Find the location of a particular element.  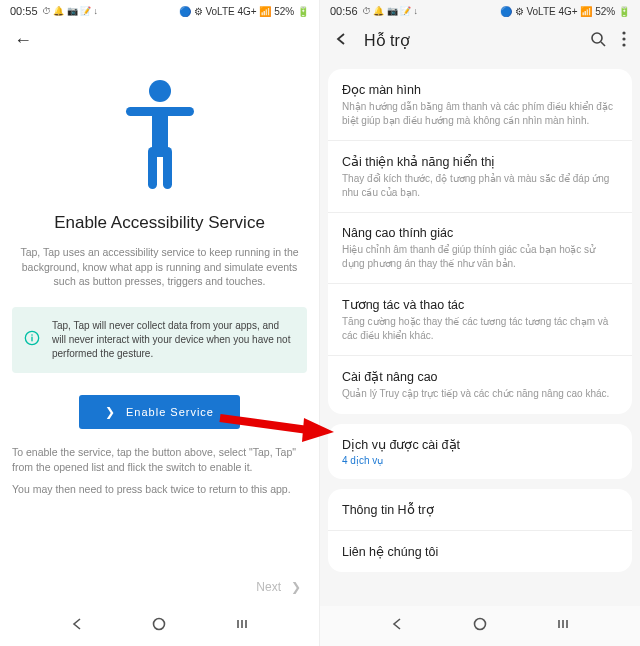

info-icon is located at coordinates (32, 340).